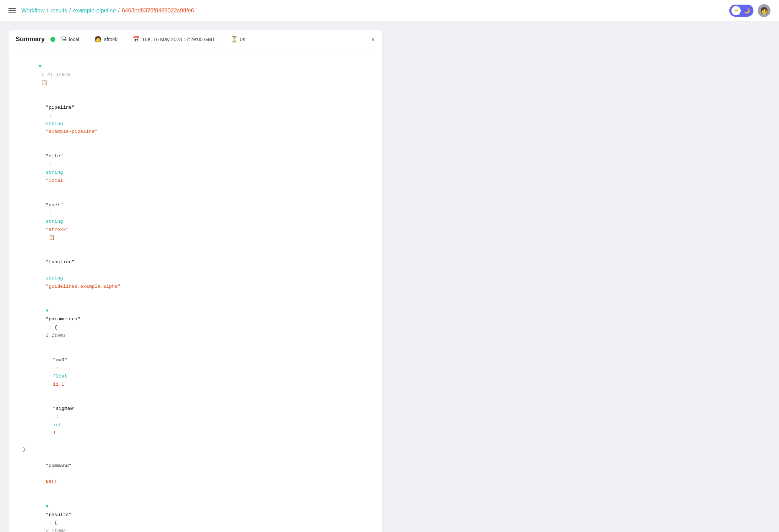 Image resolution: width=779 pixels, height=532 pixels. I want to click on results-line: ▼ "results" : { 2 items, so click(195, 514).